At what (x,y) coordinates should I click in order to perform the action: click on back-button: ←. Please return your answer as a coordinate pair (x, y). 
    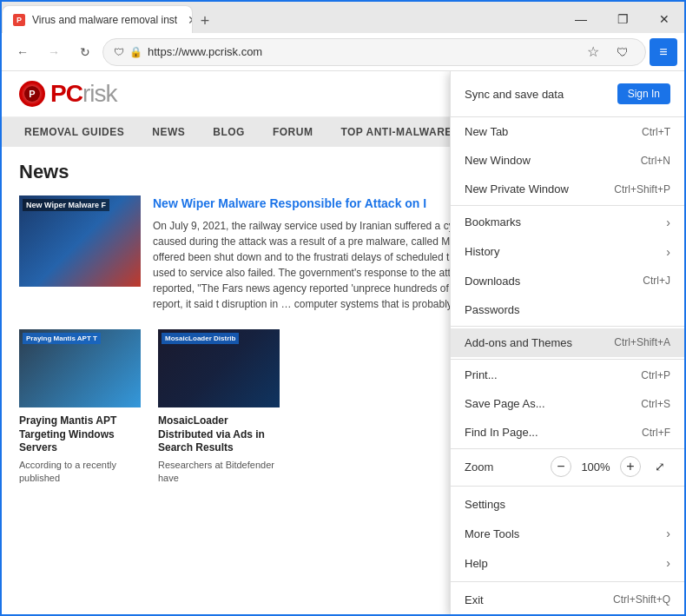
    Looking at the image, I should click on (23, 52).